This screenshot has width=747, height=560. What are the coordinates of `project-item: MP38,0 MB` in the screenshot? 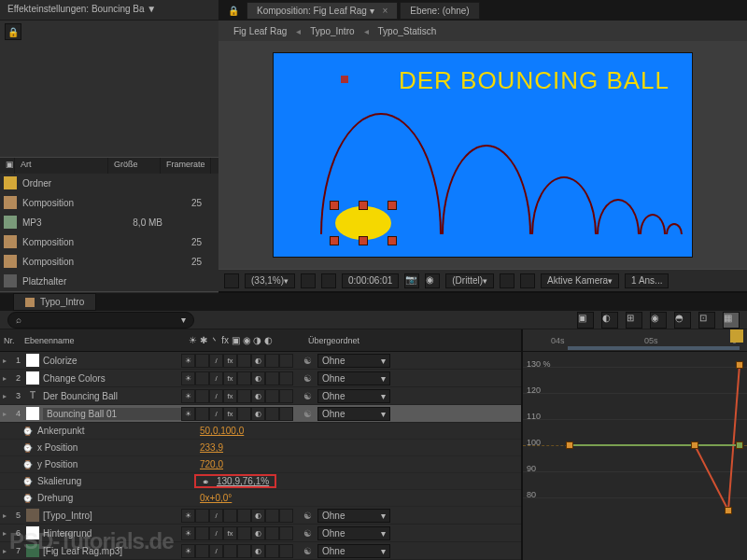 It's located at (109, 222).